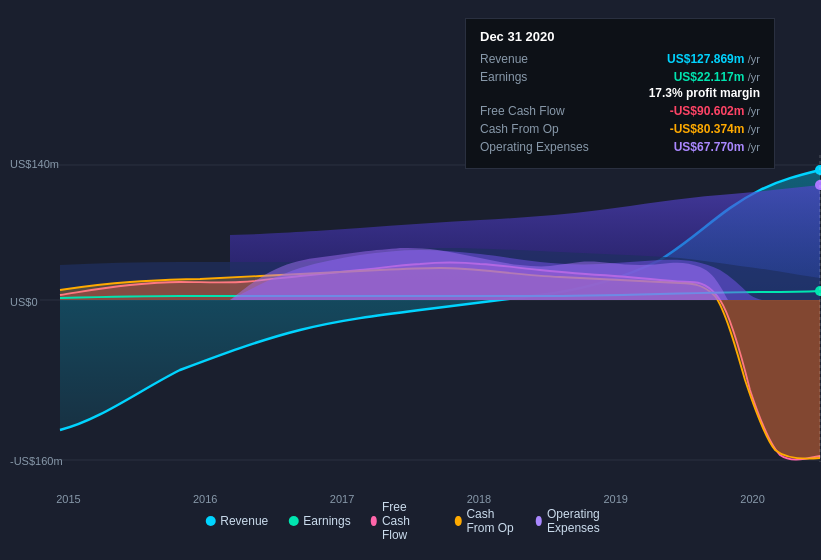 The width and height of the screenshot is (821, 560). I want to click on y-label-top: US$140m, so click(34, 164).